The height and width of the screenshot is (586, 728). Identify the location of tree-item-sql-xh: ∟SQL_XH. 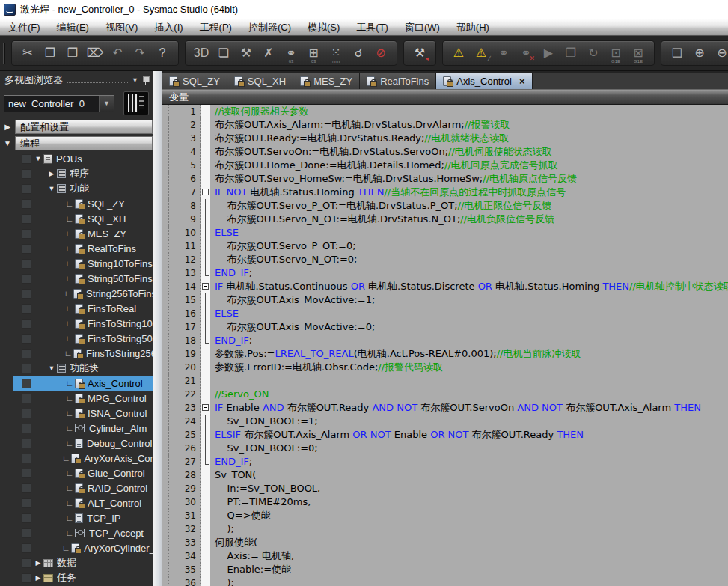
(76, 219).